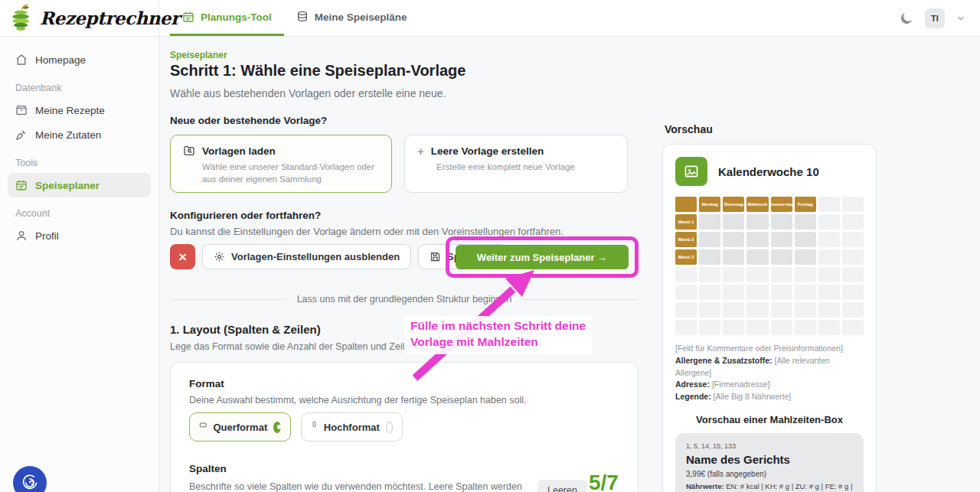 The image size is (980, 492). I want to click on grid-menu-label: Menü 3, so click(686, 257).